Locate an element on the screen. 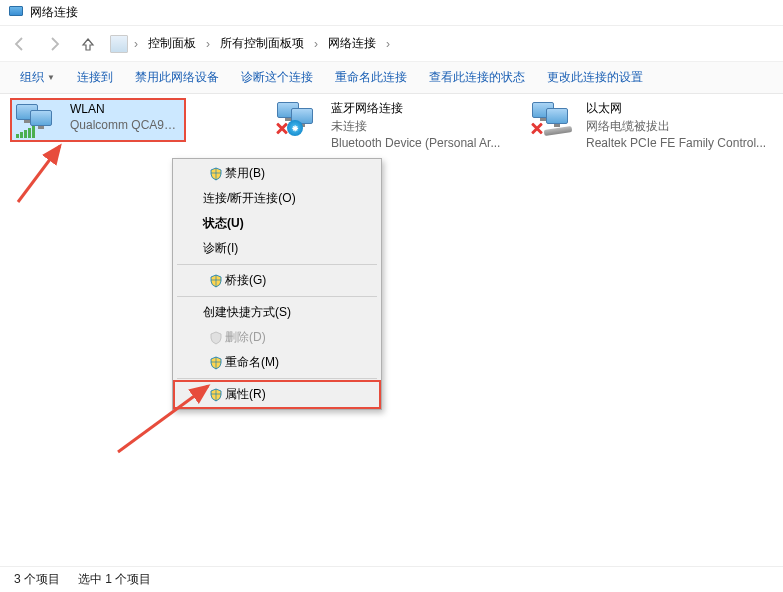 The height and width of the screenshot is (592, 783). toolbar-disable-device: 禁用此网络设备 is located at coordinates (177, 78).